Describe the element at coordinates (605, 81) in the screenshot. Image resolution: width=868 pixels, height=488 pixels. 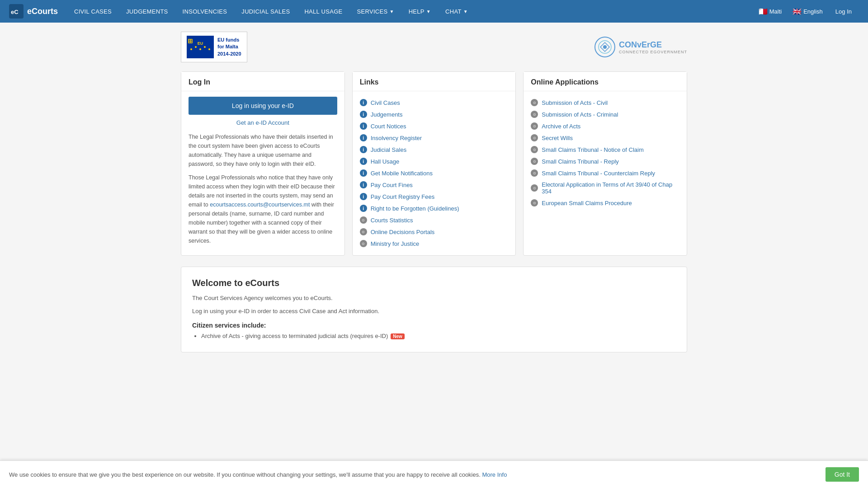
I see `online-apps-title: Online Applications` at that location.